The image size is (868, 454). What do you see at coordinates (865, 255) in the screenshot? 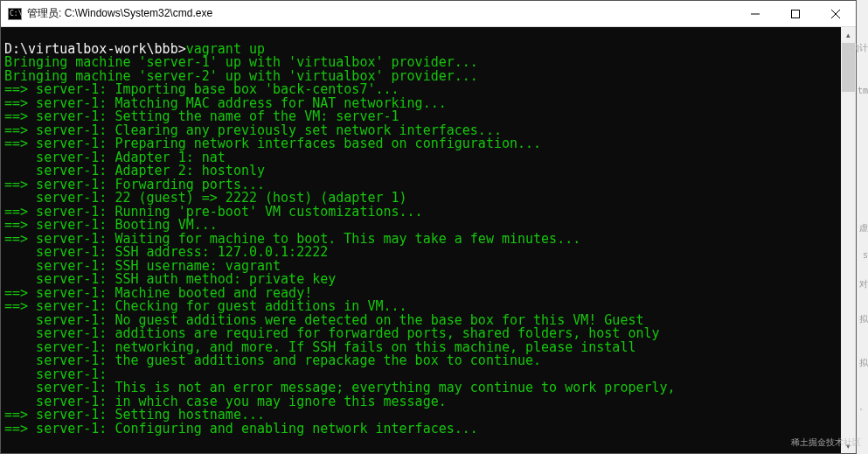
I see `bg-text: s` at bounding box center [865, 255].